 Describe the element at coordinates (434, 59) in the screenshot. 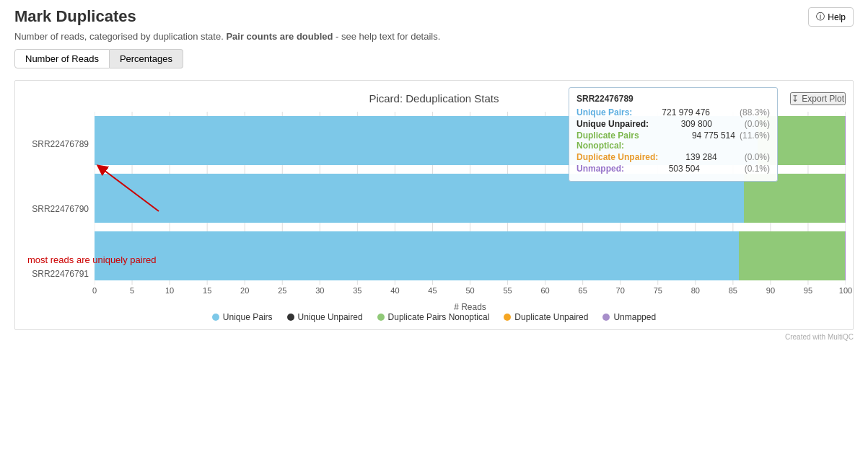

I see `tab-bar: Number of Reads Percentages` at that location.